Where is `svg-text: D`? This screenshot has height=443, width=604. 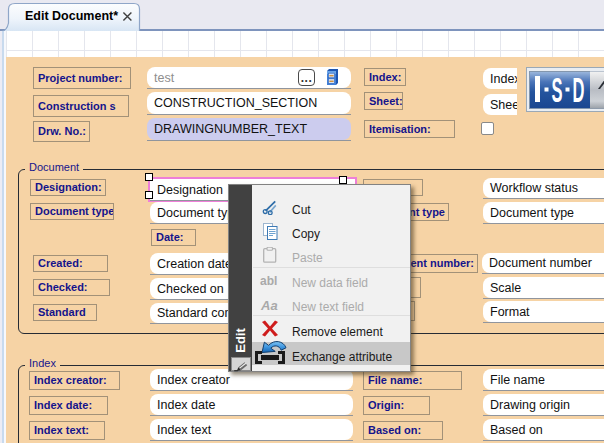
svg-text: D is located at coordinates (579, 90).